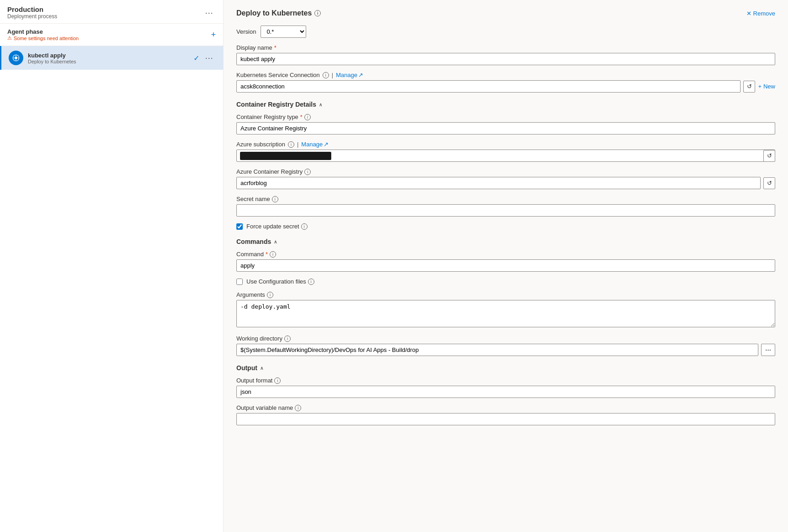 This screenshot has width=788, height=532. I want to click on k8s-connection-info-icon: i, so click(326, 75).